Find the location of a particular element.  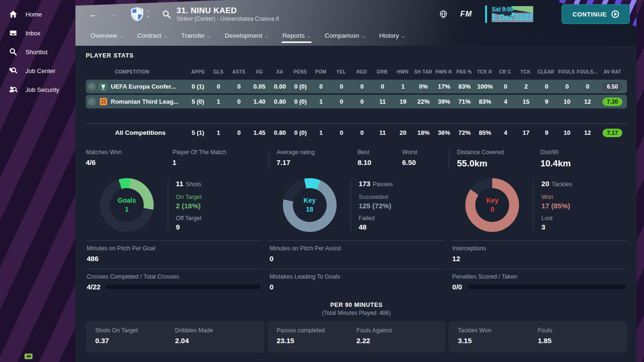

col-pom: POM is located at coordinates (321, 72).